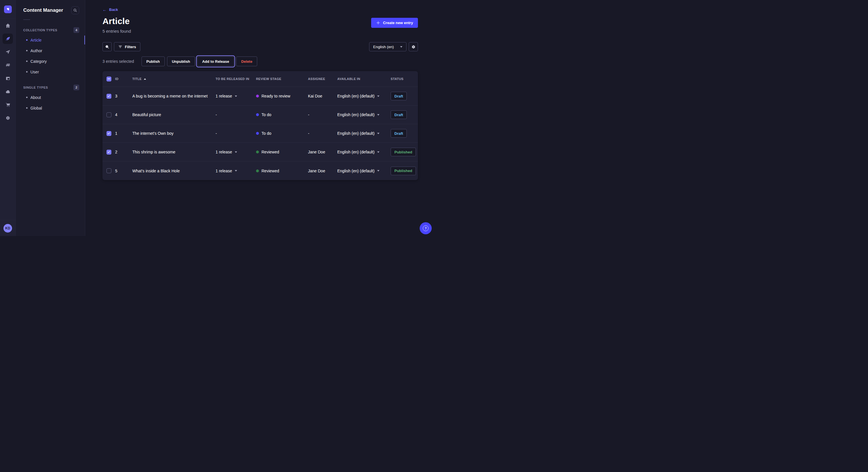  I want to click on paper-plane-icon, so click(8, 52).